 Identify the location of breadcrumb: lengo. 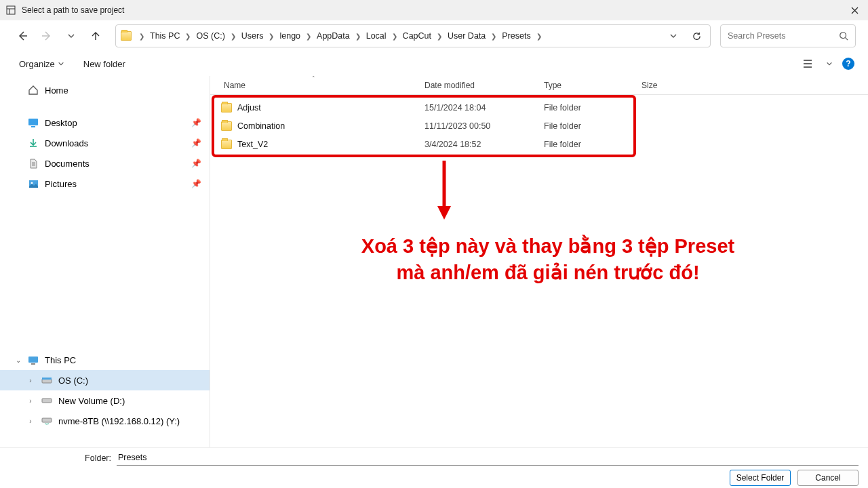
(290, 36).